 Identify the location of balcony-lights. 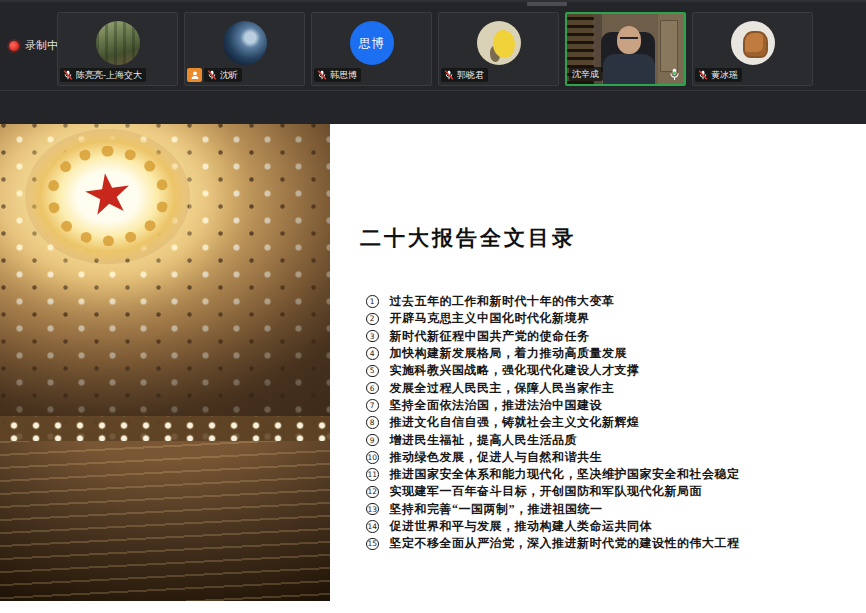
(165, 429).